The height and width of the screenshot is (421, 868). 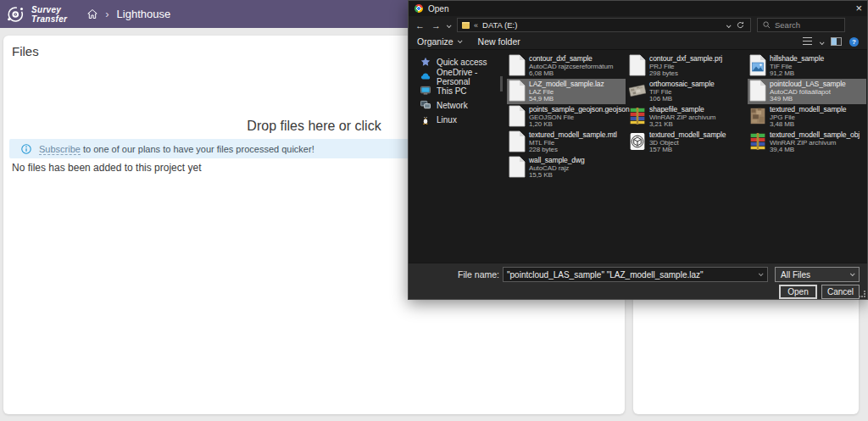 I want to click on file-item: pointcloud_LAS_sampleAutoCAD fóliaállapo…, so click(x=807, y=91).